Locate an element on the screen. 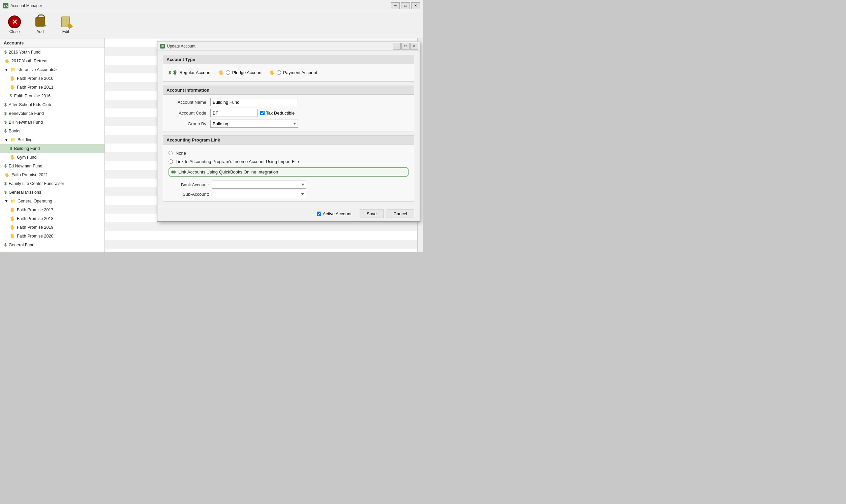 Image resolution: width=846 pixels, height=504 pixels. add-tool-icon: + is located at coordinates (40, 22).